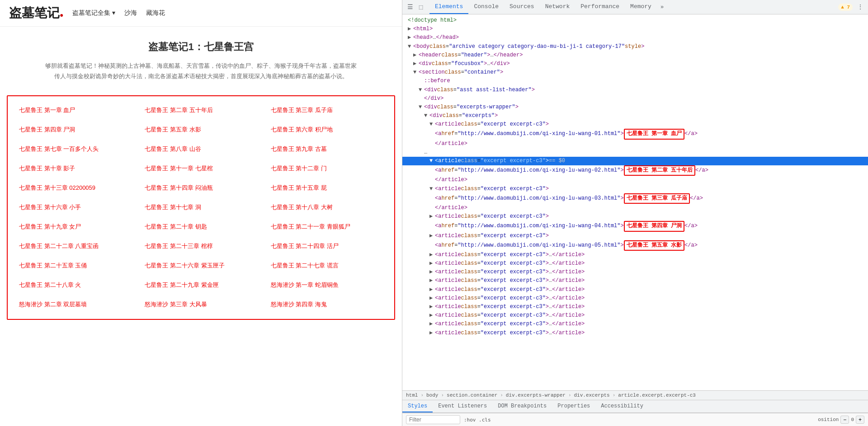 This screenshot has width=868, height=426. Describe the element at coordinates (635, 90) in the screenshot. I see `tree-asst: ▼ <div class="asst asst-list-header">` at that location.